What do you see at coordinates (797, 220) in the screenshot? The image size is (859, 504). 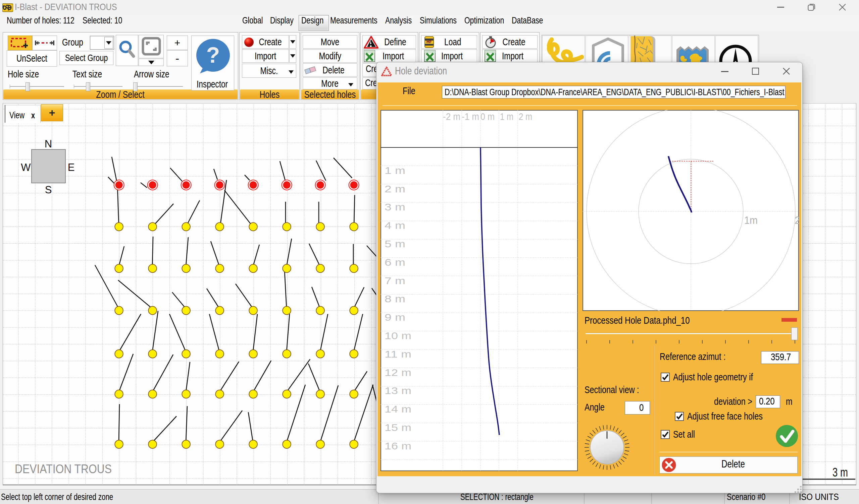 I see `svg-text: 2` at bounding box center [797, 220].